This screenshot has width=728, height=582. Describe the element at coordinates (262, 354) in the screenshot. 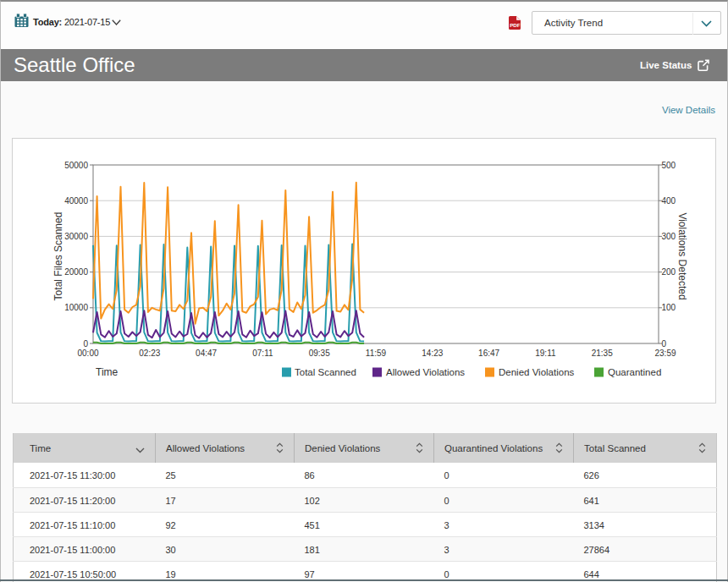

I see `svg-text: 07:11` at that location.